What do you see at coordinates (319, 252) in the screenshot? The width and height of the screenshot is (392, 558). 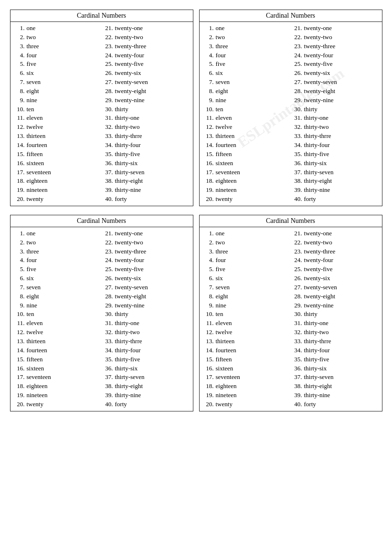 I see `number-word: twenty-three` at bounding box center [319, 252].